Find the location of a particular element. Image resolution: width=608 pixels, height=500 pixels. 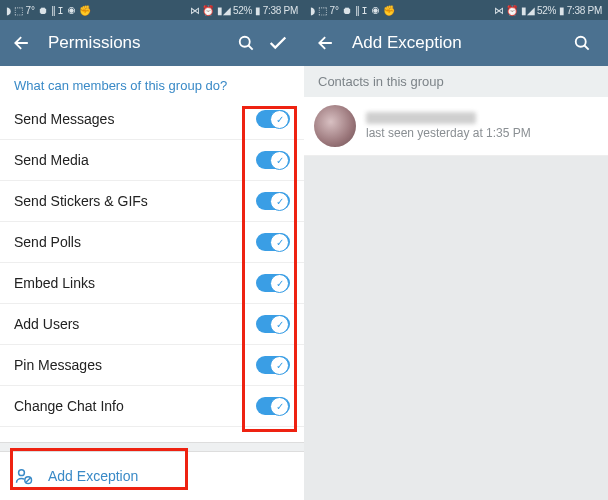

page-title: Permissions is located at coordinates (139, 43).